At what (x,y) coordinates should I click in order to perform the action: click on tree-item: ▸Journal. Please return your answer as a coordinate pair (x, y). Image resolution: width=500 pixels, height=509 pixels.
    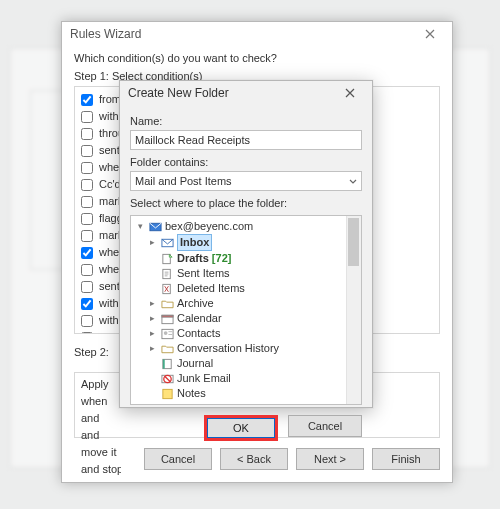
    Looking at the image, I should click on (246, 364).